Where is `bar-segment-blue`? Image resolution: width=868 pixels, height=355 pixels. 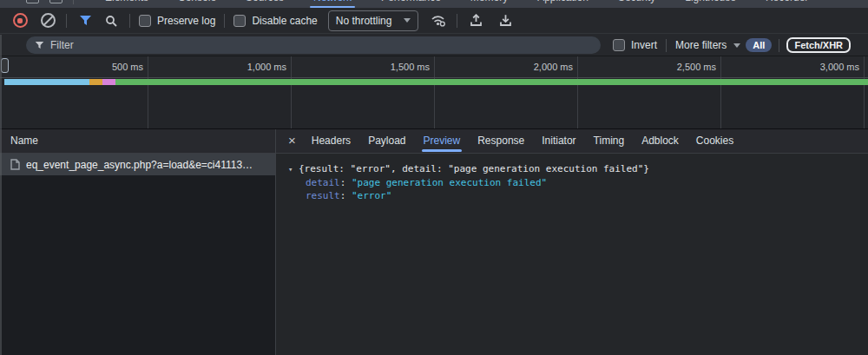 bar-segment-blue is located at coordinates (47, 82).